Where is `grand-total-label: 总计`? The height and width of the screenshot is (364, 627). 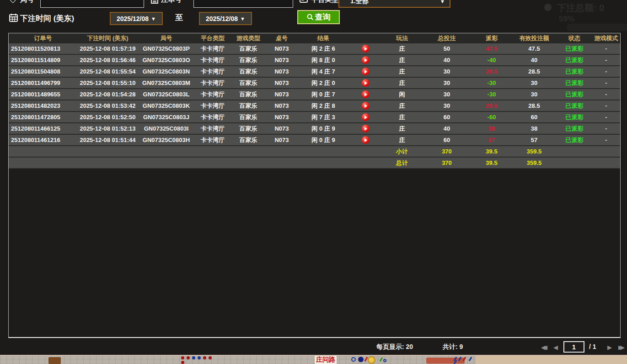
grand-total-label: 总计 is located at coordinates (402, 163).